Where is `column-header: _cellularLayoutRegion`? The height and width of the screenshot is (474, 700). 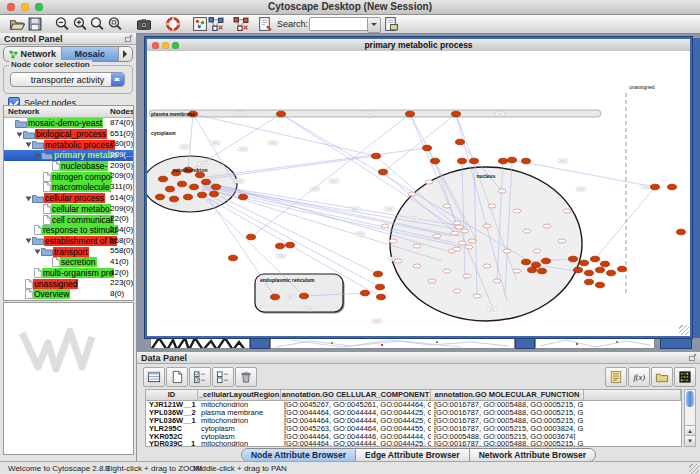 column-header: _cellularLayoutRegion is located at coordinates (240, 395).